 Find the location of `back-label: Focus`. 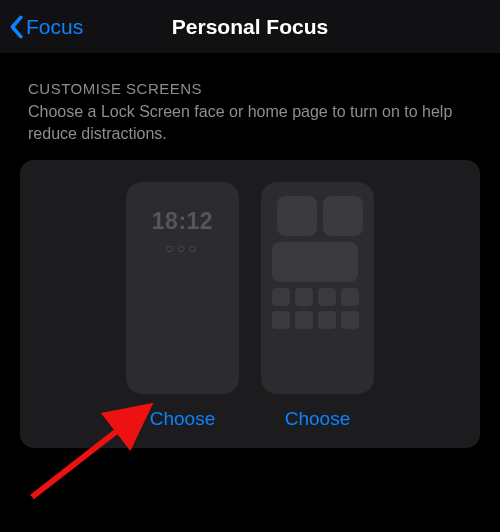

back-label: Focus is located at coordinates (54, 27).